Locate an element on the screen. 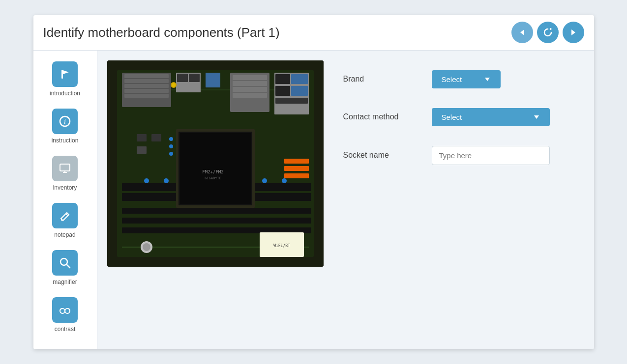  brand-select: Select is located at coordinates (466, 80).